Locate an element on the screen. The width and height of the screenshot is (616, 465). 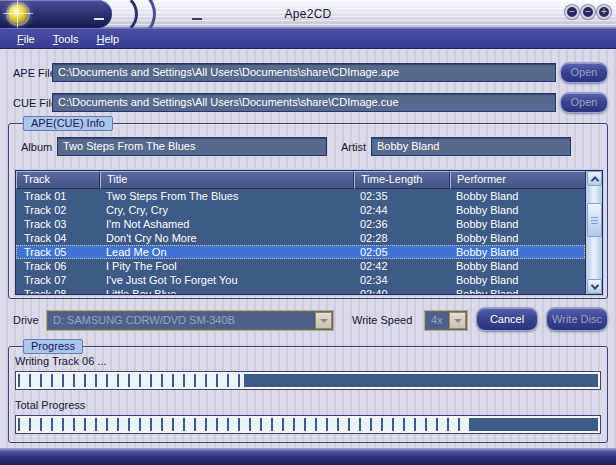
cell-title: I Pity The Fool is located at coordinates (227, 266).